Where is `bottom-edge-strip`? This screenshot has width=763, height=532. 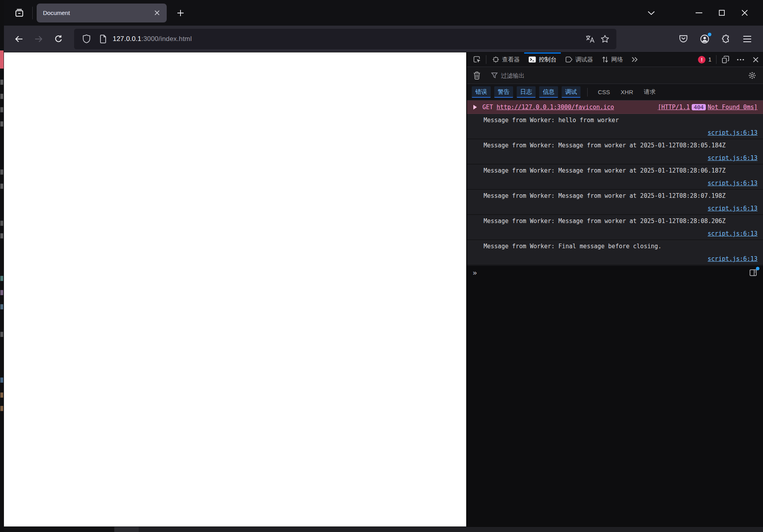
bottom-edge-strip is located at coordinates (383, 529).